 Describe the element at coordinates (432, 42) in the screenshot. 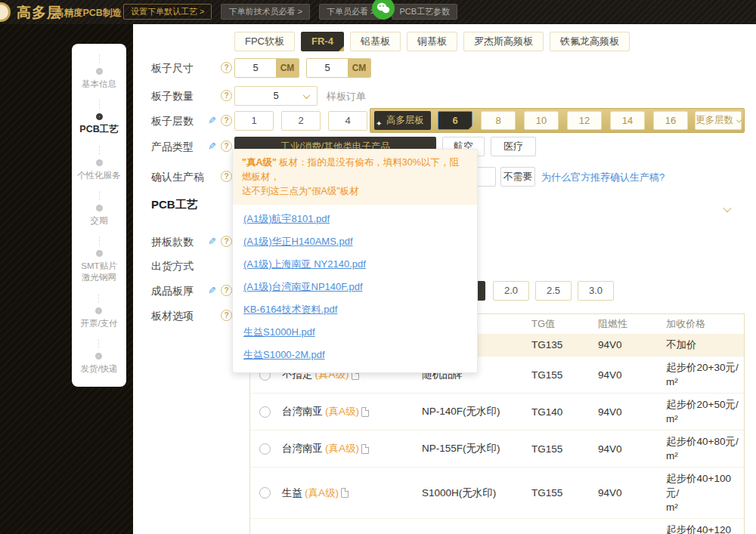

I see `material-tab: 铜基板` at that location.